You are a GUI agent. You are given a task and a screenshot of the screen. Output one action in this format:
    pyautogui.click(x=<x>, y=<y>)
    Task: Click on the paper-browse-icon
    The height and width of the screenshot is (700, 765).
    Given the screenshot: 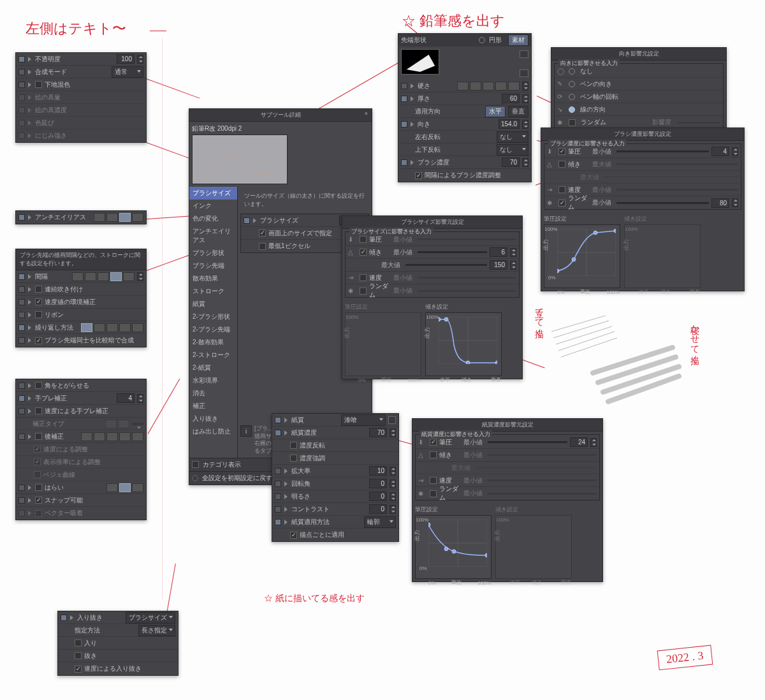 What is the action you would take?
    pyautogui.click(x=392, y=420)
    